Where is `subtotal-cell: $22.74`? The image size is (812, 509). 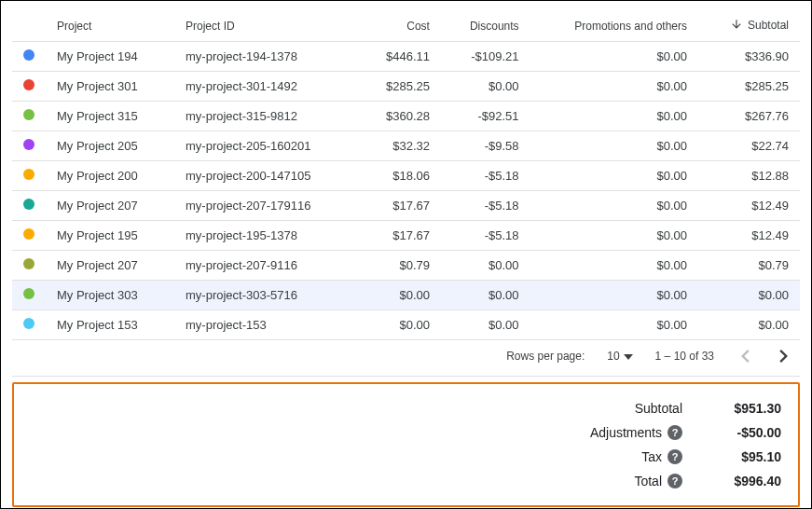
subtotal-cell: $22.74 is located at coordinates (750, 146).